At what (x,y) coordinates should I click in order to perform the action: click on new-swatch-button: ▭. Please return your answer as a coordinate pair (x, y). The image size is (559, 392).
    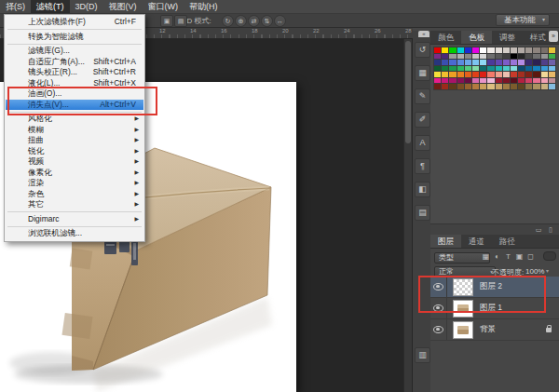
    Looking at the image, I should click on (539, 229).